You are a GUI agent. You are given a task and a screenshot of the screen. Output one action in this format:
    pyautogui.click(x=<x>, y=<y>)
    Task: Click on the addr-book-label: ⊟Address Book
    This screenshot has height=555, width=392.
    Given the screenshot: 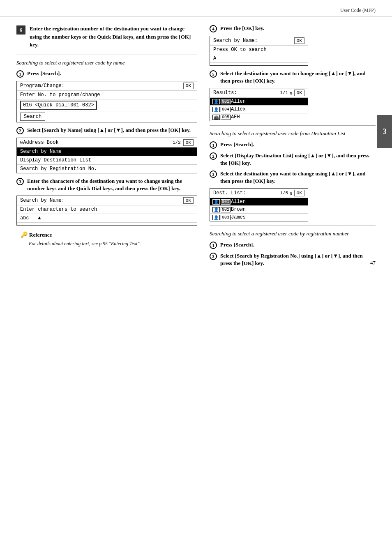 What is the action you would take?
    pyautogui.click(x=39, y=142)
    